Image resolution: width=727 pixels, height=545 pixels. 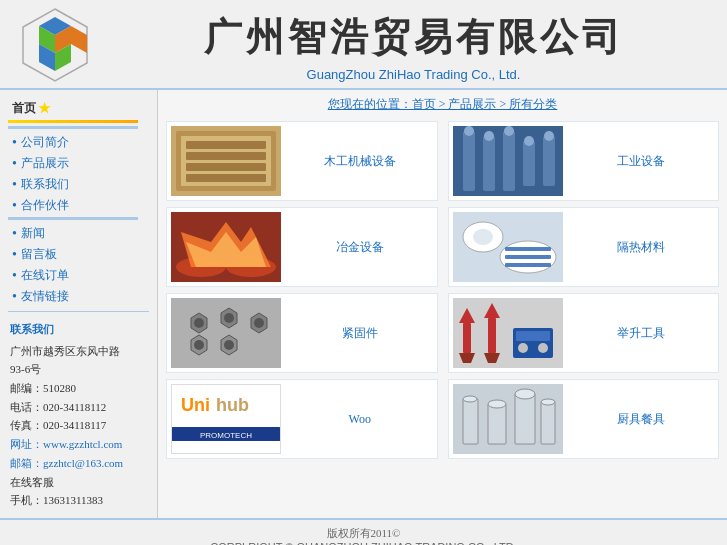 I want to click on sidebar-item-about: 公司简介, so click(x=82, y=142).